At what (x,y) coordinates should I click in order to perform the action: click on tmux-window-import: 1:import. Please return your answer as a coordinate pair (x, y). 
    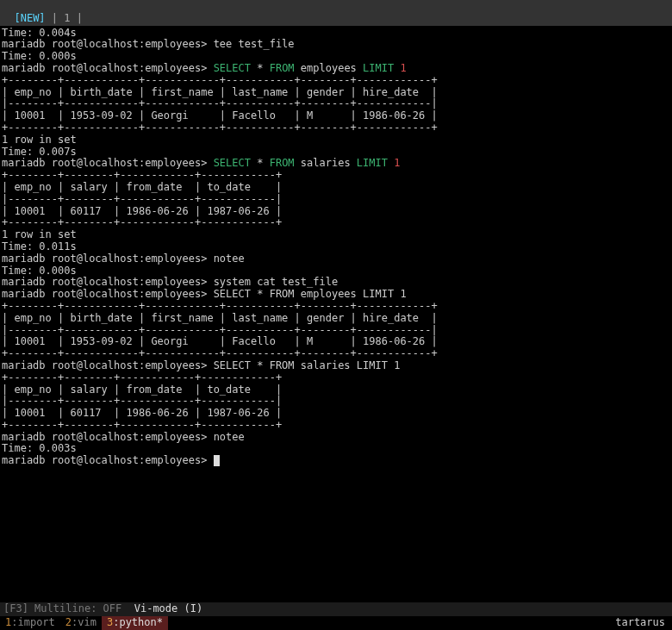
    Looking at the image, I should click on (30, 623).